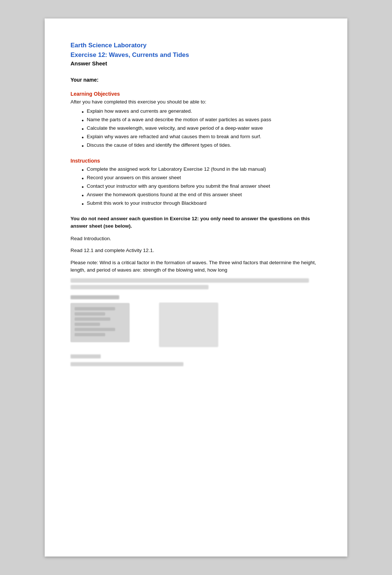  What do you see at coordinates (196, 54) in the screenshot?
I see `document-header: Earth Science Laboratory Exercise 12: Wa…` at bounding box center [196, 54].